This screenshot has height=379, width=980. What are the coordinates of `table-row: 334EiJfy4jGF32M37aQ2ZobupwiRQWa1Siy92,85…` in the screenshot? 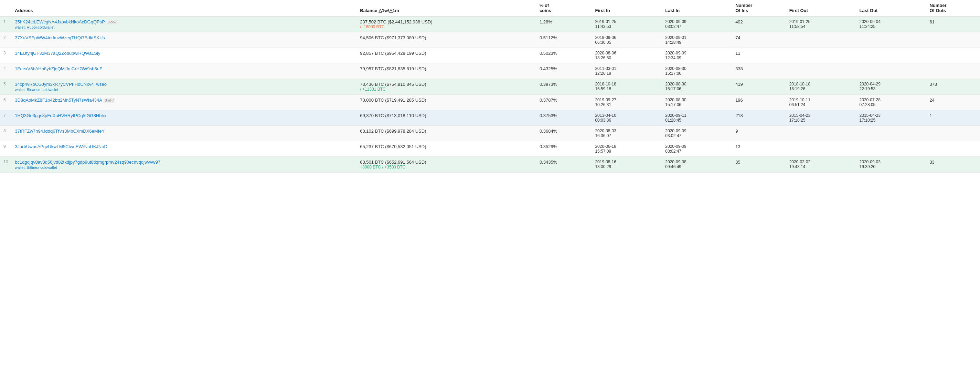 It's located at (490, 56).